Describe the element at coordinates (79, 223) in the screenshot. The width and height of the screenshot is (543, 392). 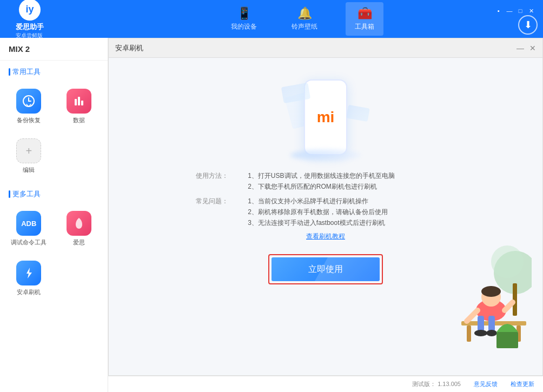
I see `aisi-icon` at that location.